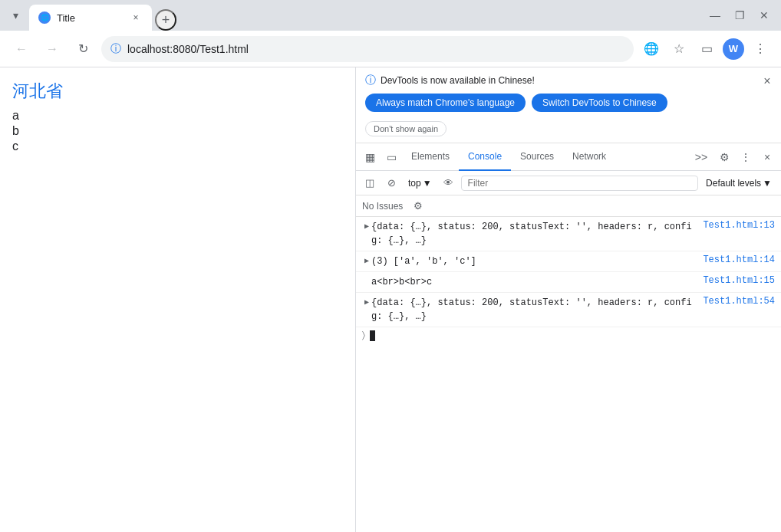  Describe the element at coordinates (733, 183) in the screenshot. I see `log-levels-label: Default levels` at that location.